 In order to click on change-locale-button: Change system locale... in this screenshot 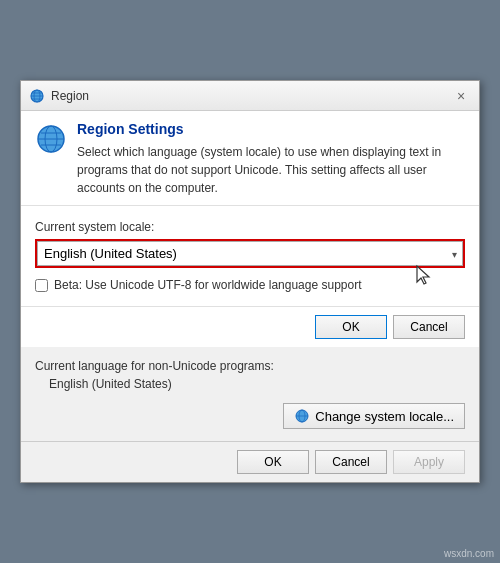, I will do `click(374, 416)`.